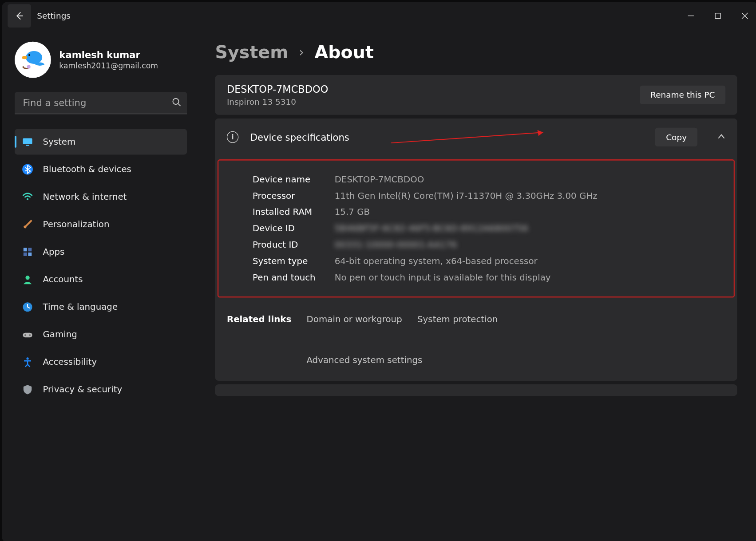 This screenshot has width=756, height=541. I want to click on accessibility-icon, so click(28, 362).